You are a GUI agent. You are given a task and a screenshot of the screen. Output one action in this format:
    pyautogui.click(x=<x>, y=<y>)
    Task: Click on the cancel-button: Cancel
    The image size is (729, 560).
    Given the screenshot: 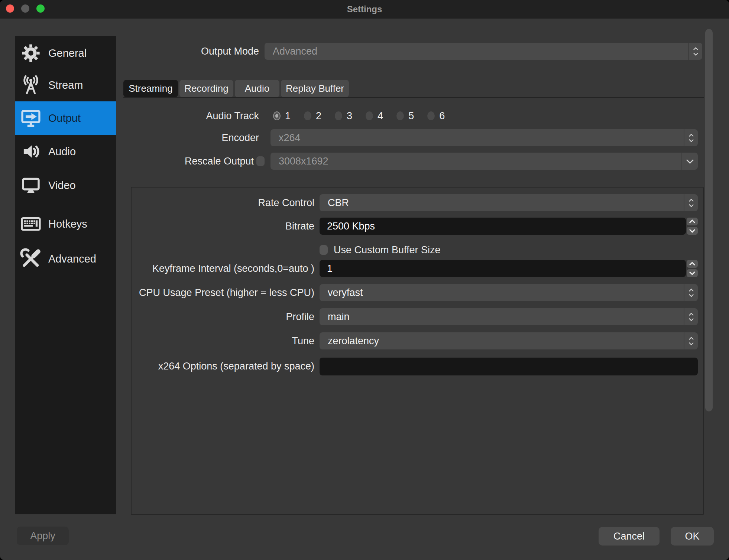 What is the action you would take?
    pyautogui.click(x=629, y=536)
    